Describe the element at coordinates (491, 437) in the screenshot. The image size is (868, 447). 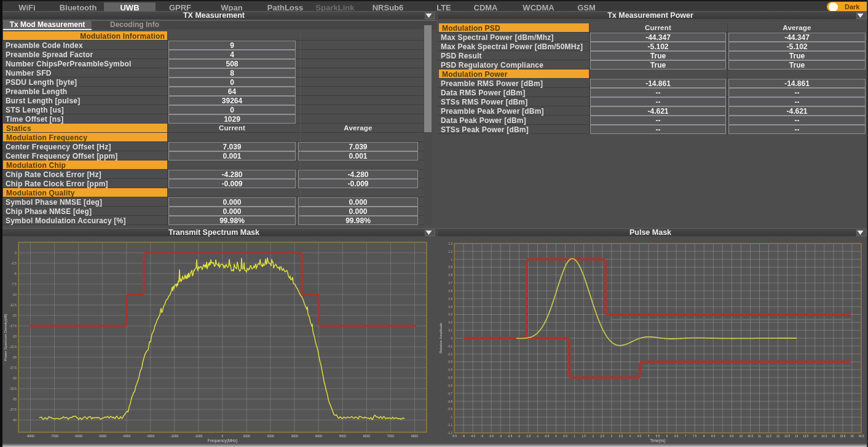
I see `svg-text: -3.5` at that location.